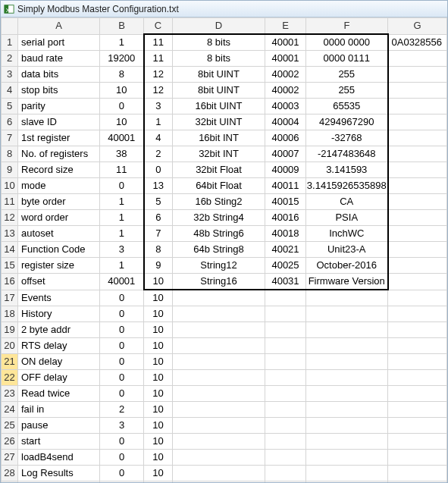  What do you see at coordinates (158, 482) in the screenshot?
I see `cell-C29: 10` at bounding box center [158, 482].